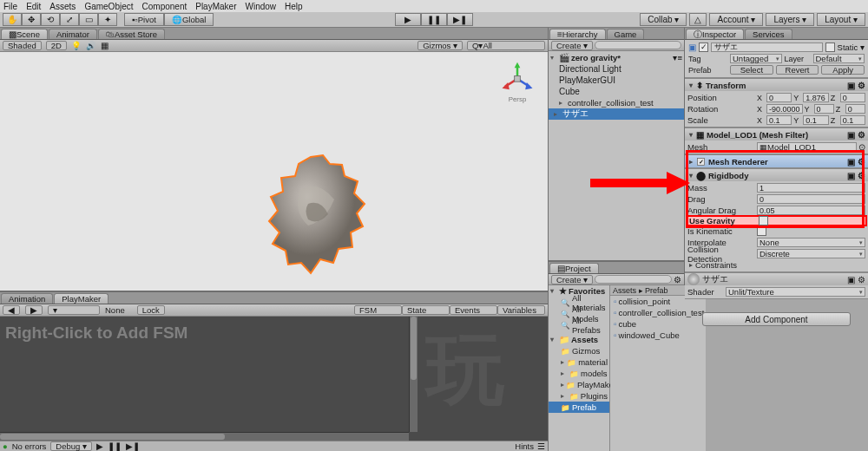  What do you see at coordinates (579, 395) in the screenshot?
I see `asset-folder: ▸📁Plugins` at bounding box center [579, 395].